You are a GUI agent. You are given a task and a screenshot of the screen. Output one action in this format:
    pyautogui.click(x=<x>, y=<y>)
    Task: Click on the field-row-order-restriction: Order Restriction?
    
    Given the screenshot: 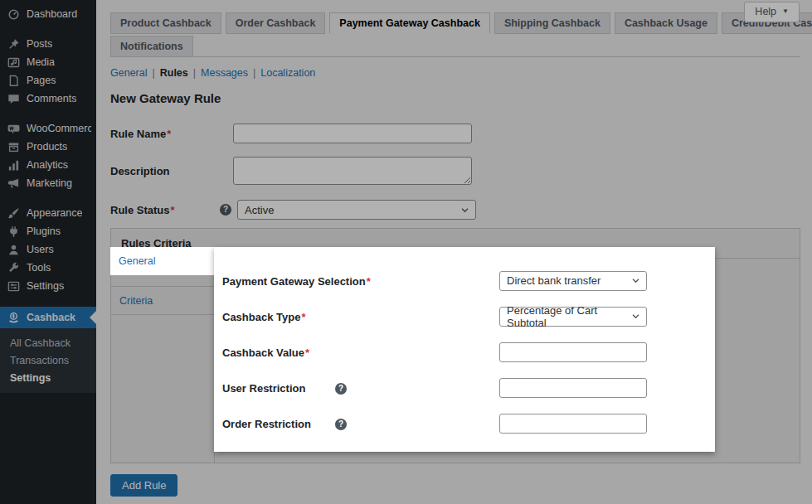 What is the action you would take?
    pyautogui.click(x=464, y=423)
    